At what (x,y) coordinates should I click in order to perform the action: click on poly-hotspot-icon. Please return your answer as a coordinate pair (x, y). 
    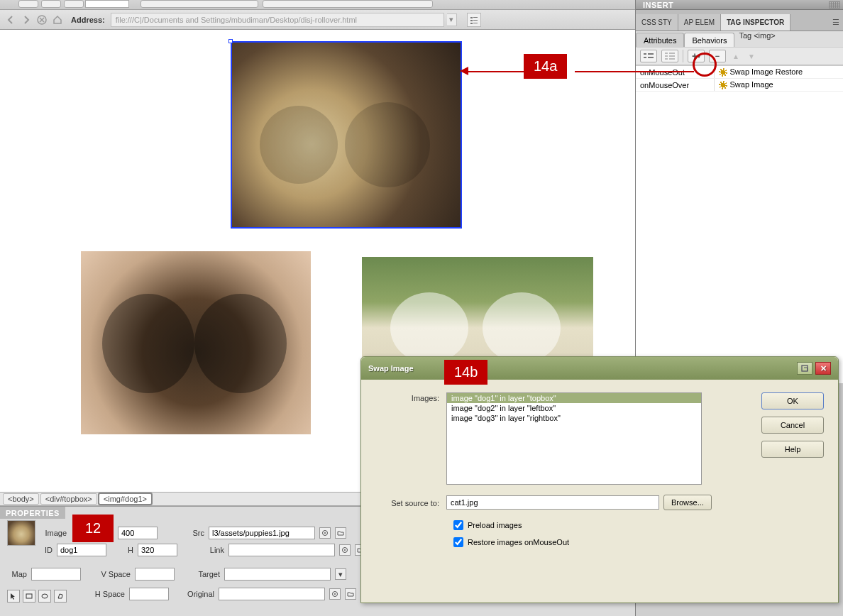
    Looking at the image, I should click on (60, 596).